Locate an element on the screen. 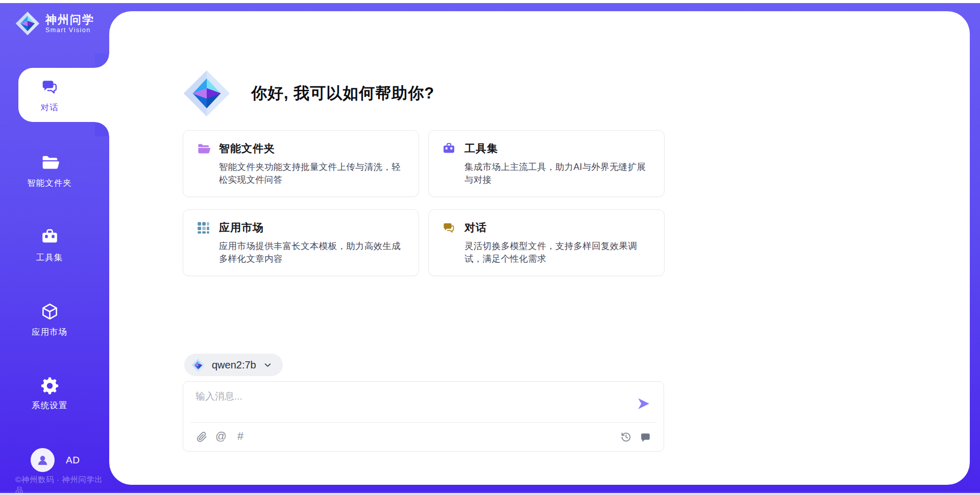 Image resolution: width=980 pixels, height=495 pixels. active-tab-curve-bottom is located at coordinates (102, 129).